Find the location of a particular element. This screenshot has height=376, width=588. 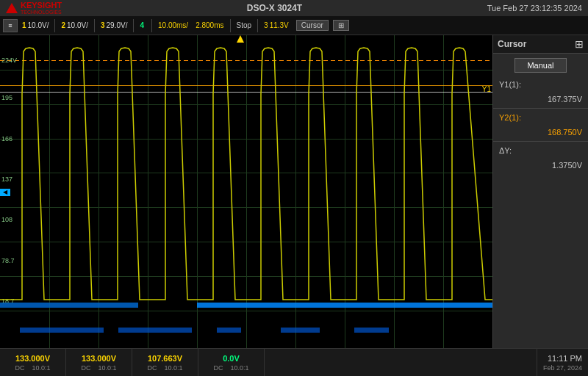

trigger-marker is located at coordinates (240, 39).